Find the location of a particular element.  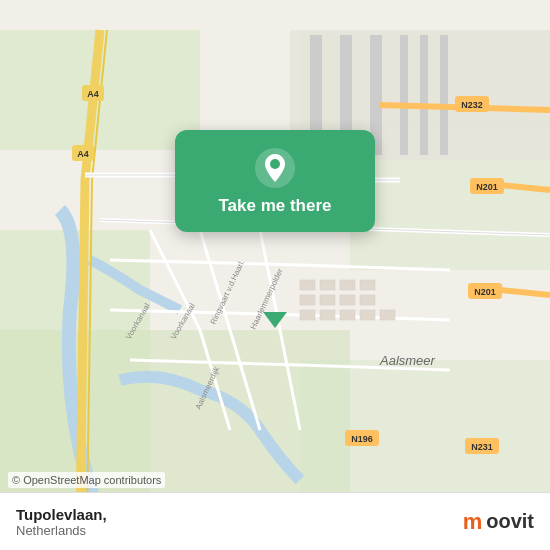

svg-text: N231 is located at coordinates (482, 447).